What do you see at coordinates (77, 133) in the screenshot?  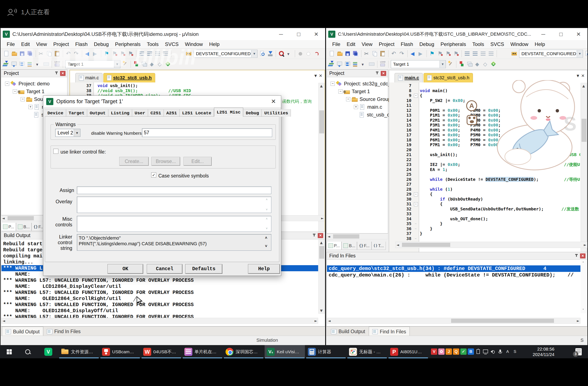 I see `combo-arrow-icon: ▼` at bounding box center [77, 133].